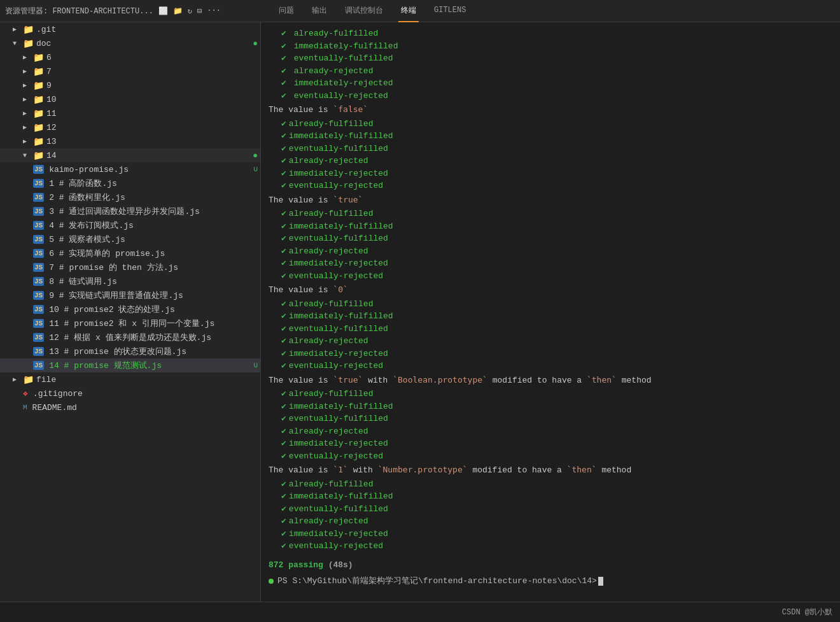 This screenshot has width=840, height=622. Describe the element at coordinates (79, 11) in the screenshot. I see `explorer-title: 资源管理器: FRONTEND-ARCHITECTU...` at that location.